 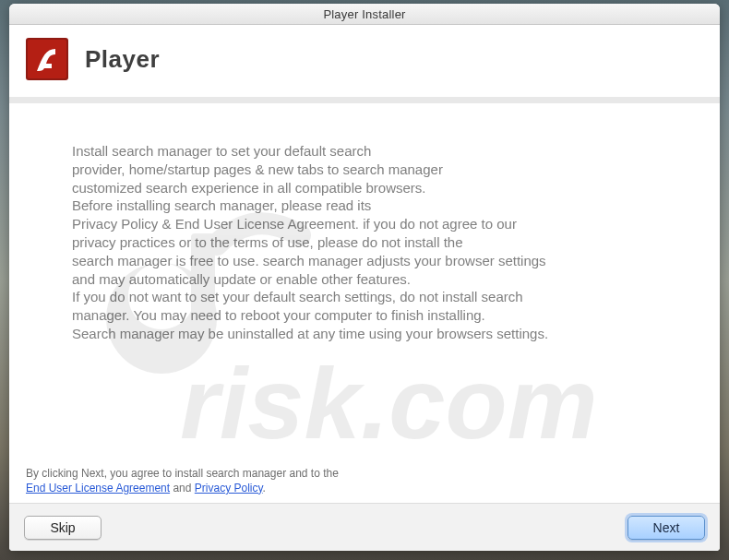 What do you see at coordinates (122, 59) in the screenshot?
I see `app-name: Player` at bounding box center [122, 59].